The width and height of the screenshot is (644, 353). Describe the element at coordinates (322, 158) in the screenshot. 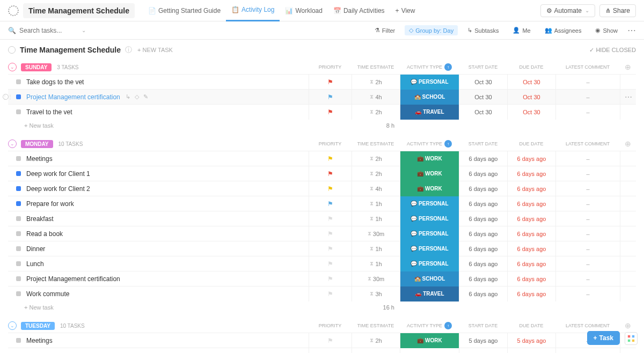

I see `task-row: ⋮⋮ Meetings ⚑ ⧗2h 💼 WORK 6 days ago 6 da…` at that location.